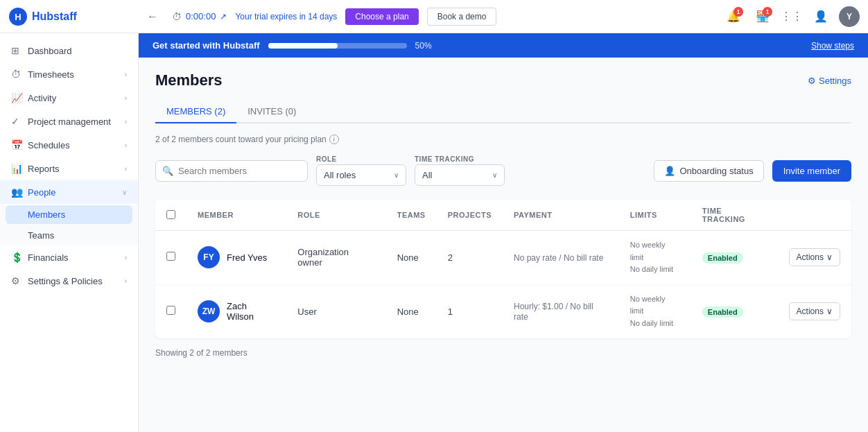 This screenshot has height=432, width=868. I want to click on row2-teams: None, so click(412, 311).